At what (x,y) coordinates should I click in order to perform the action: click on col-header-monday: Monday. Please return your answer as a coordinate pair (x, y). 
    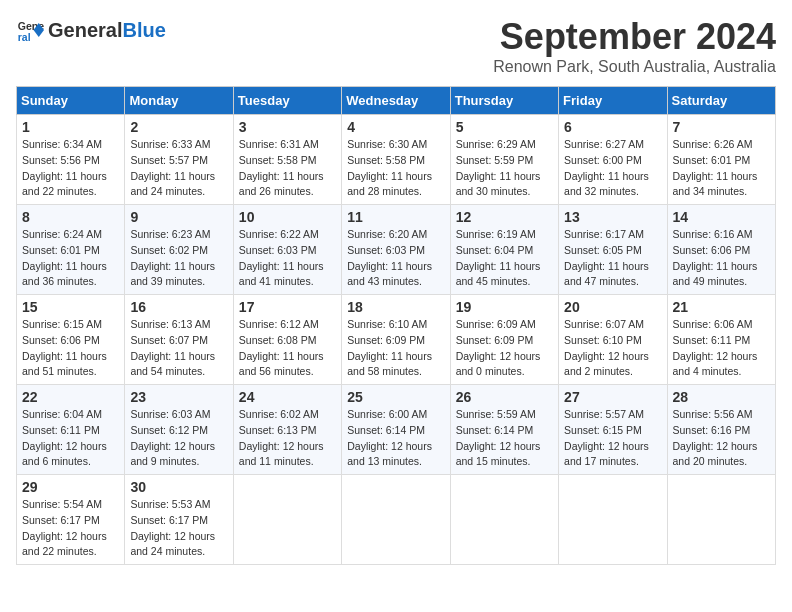
    Looking at the image, I should click on (179, 101).